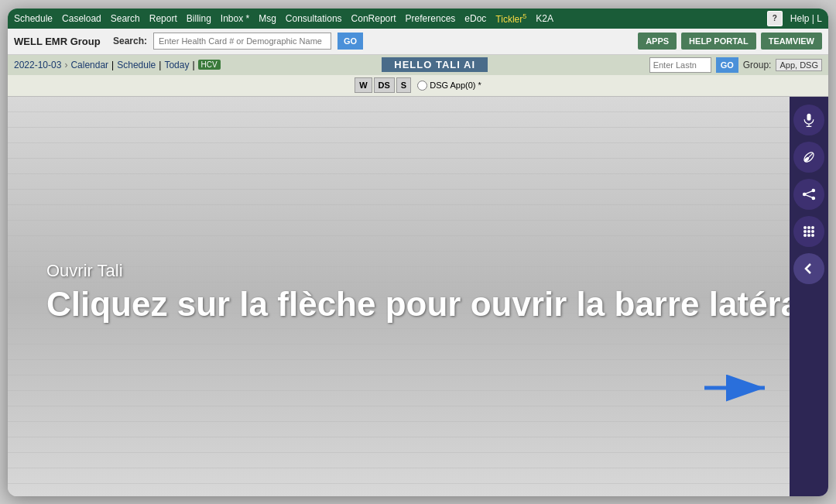 The height and width of the screenshot is (504, 836). I want to click on pill-icon, so click(809, 157).